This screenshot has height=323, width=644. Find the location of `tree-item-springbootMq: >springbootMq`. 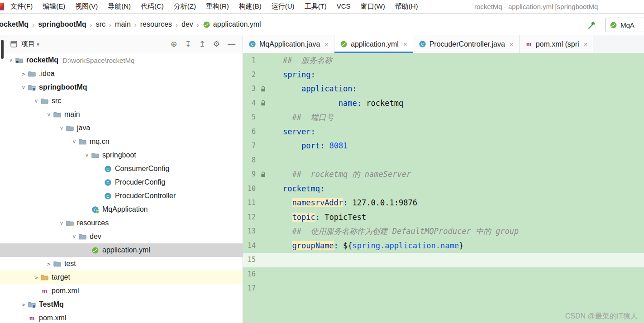

tree-item-springbootMq: >springbootMq is located at coordinates (121, 87).